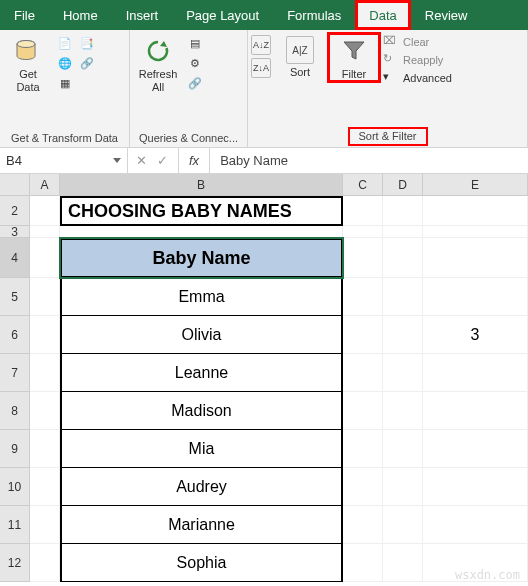 Image resolution: width=528 pixels, height=586 pixels. I want to click on sort-icon: A|Z, so click(300, 50).